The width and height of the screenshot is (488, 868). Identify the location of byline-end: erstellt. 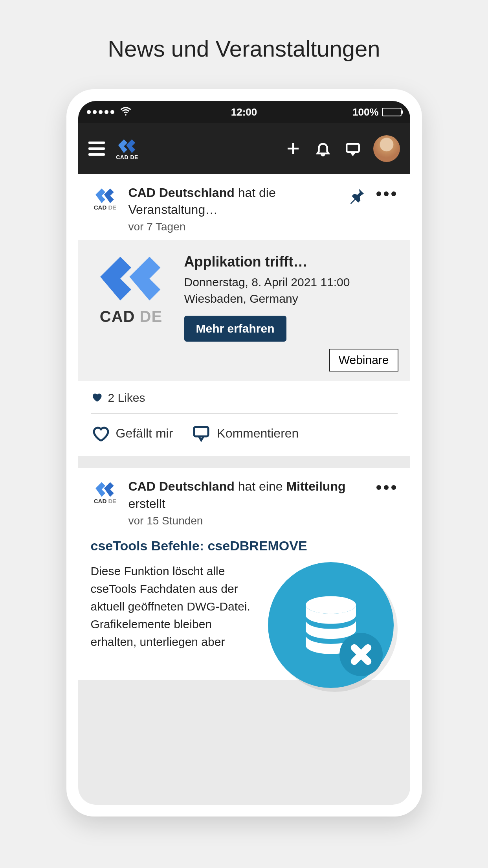
(147, 504).